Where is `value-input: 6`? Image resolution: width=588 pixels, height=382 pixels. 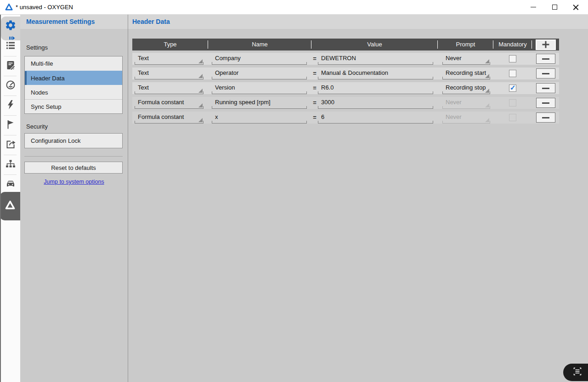
value-input: 6 is located at coordinates (376, 118).